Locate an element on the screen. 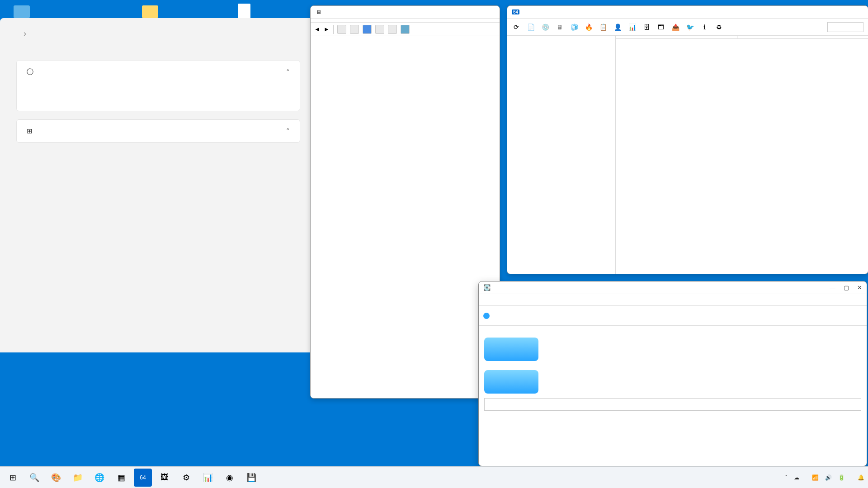  report-icon: 📄 is located at coordinates (531, 27).